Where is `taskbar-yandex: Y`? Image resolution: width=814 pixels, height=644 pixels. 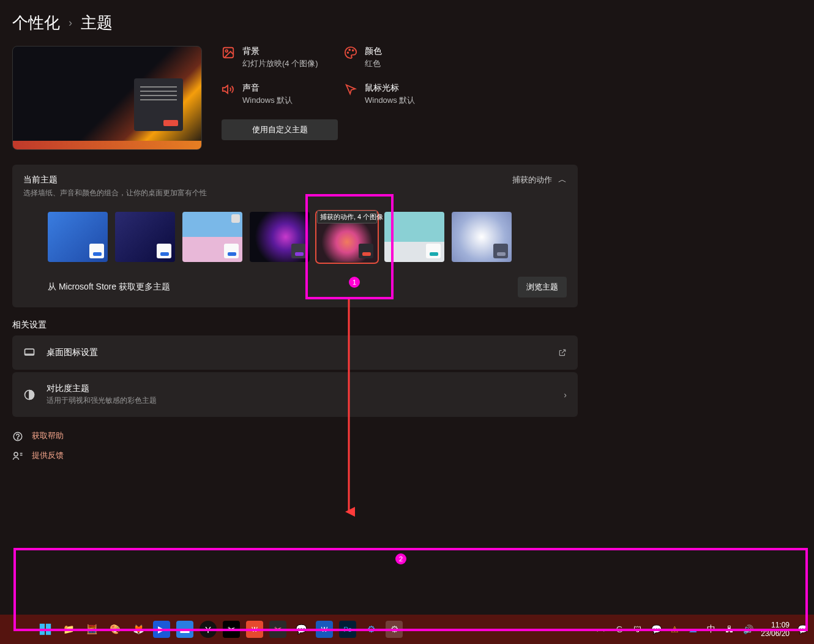 taskbar-yandex: Y is located at coordinates (208, 629).